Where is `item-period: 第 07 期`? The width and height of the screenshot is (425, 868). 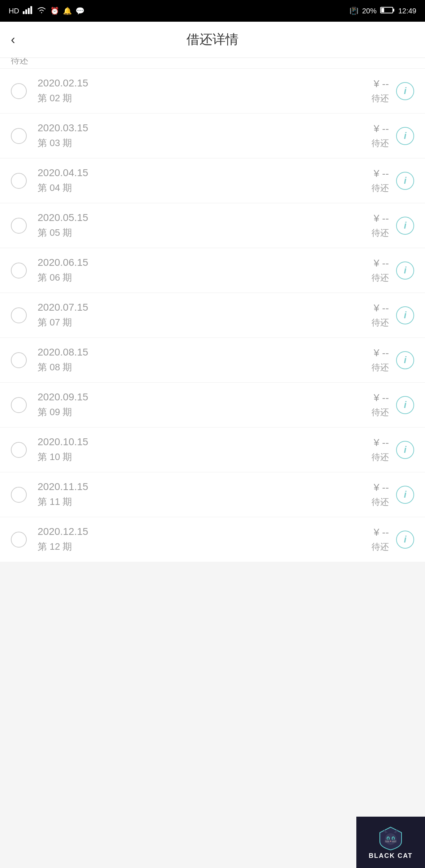
item-period: 第 07 期 is located at coordinates (205, 323).